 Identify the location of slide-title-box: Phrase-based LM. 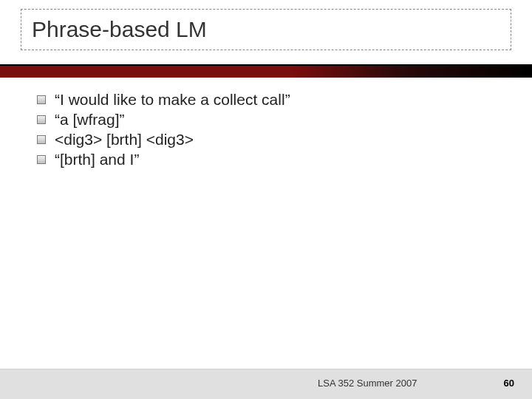
(266, 30).